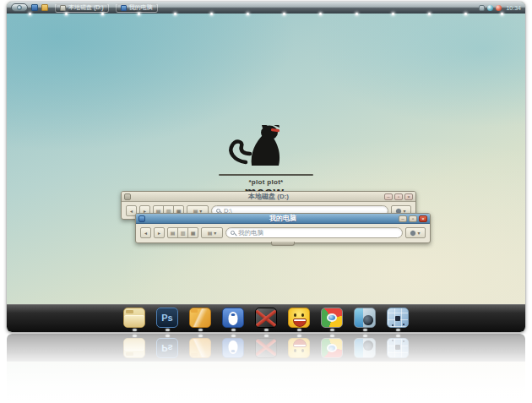 The width and height of the screenshot is (532, 403). I want to click on folder-gold-icon, so click(200, 318).